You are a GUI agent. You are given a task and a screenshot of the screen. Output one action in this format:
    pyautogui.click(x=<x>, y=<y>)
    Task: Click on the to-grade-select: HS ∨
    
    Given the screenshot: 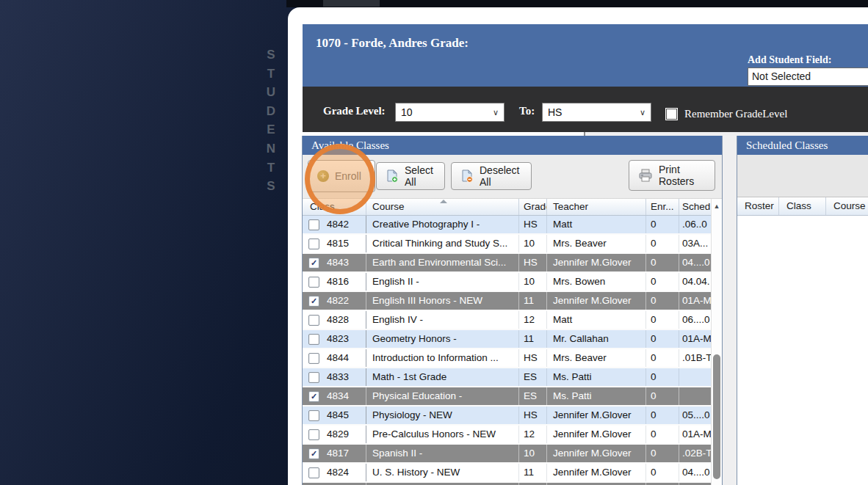 What is the action you would take?
    pyautogui.click(x=596, y=112)
    